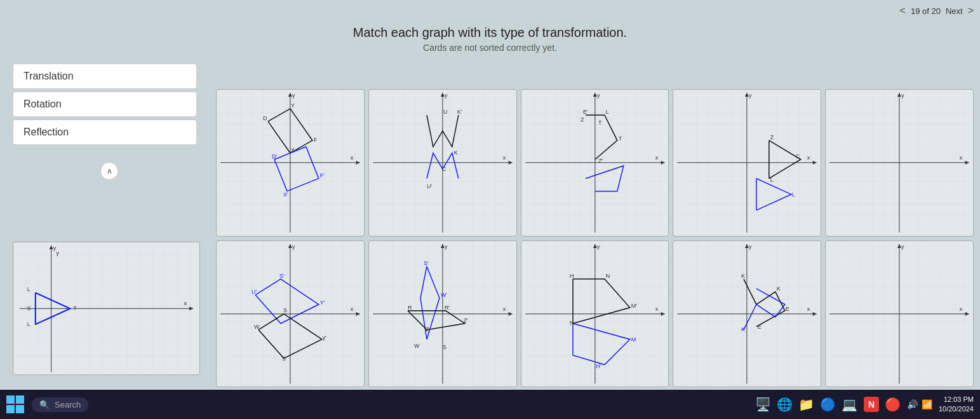 This screenshot has width=980, height=419. Describe the element at coordinates (970, 11) in the screenshot. I see `next-arrow-icon: >` at that location.